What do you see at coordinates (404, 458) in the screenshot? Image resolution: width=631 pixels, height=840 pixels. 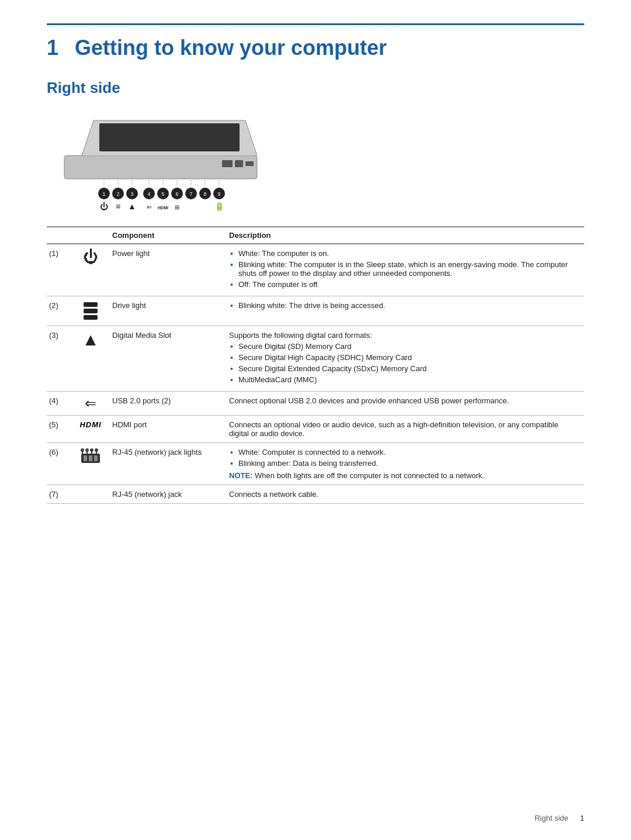 I see `desc-list: White: Computer is connected to a networ…` at bounding box center [404, 458].